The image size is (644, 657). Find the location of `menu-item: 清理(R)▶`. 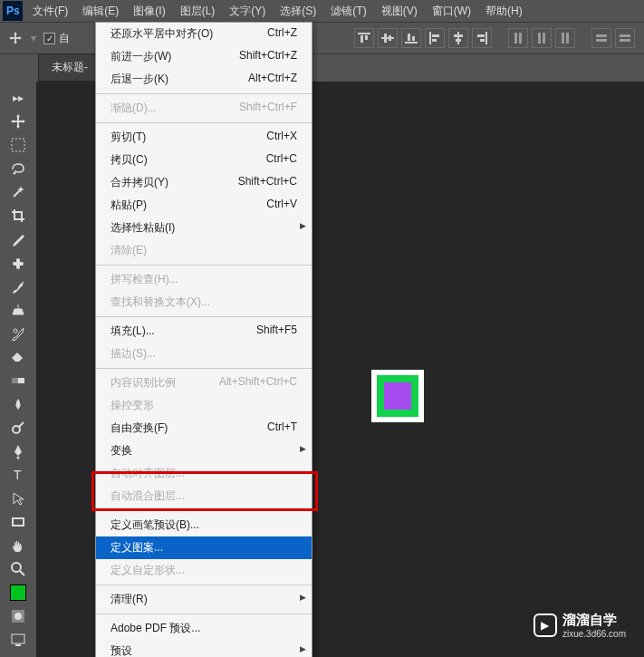

menu-item: 清理(R)▶ is located at coordinates (204, 600).